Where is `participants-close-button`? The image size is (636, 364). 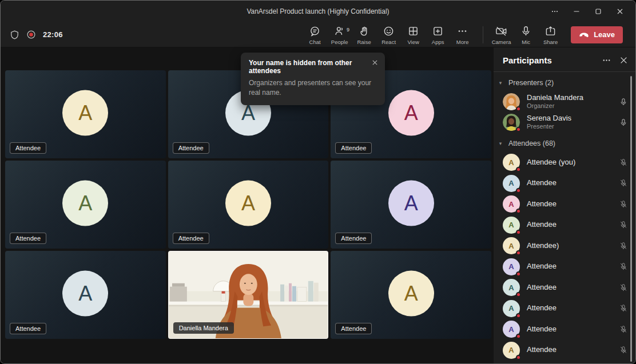
participants-close-button is located at coordinates (623, 61).